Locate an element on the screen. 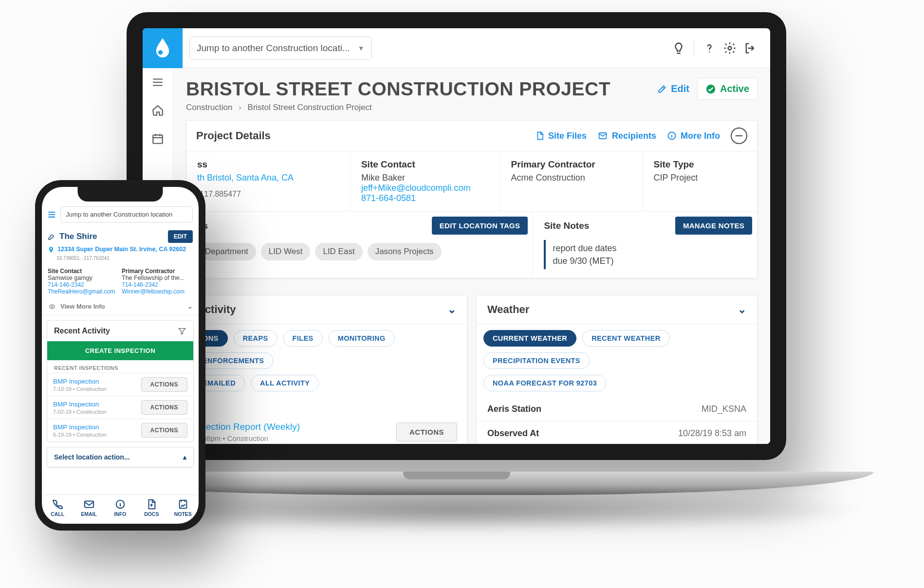  primary-contractor-name: The Fellowship of the... is located at coordinates (157, 278).